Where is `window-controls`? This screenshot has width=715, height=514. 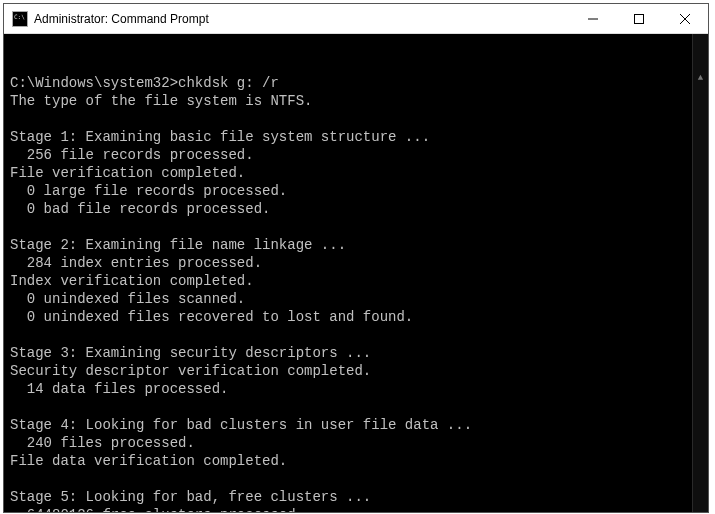
window-controls is located at coordinates (639, 18).